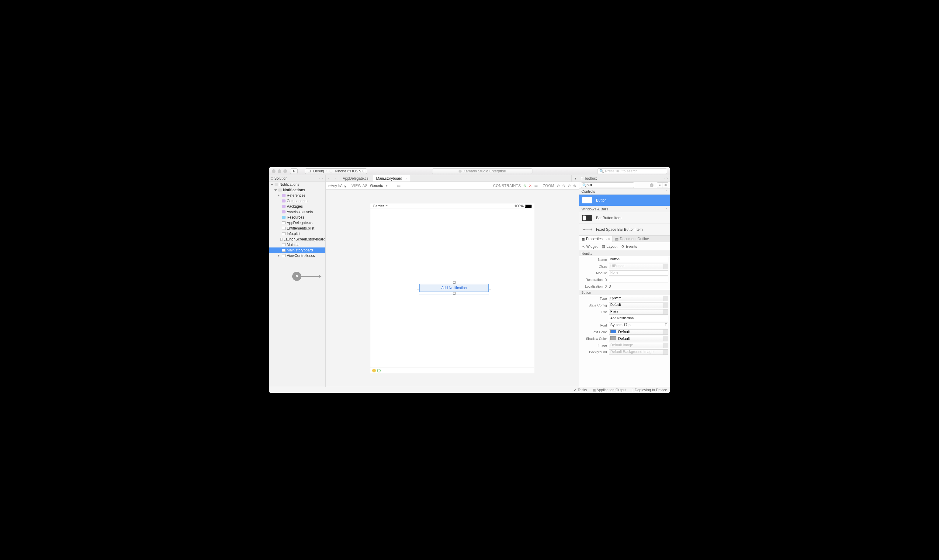  Describe the element at coordinates (625, 200) in the screenshot. I see `toolbox-item-button: Button` at that location.